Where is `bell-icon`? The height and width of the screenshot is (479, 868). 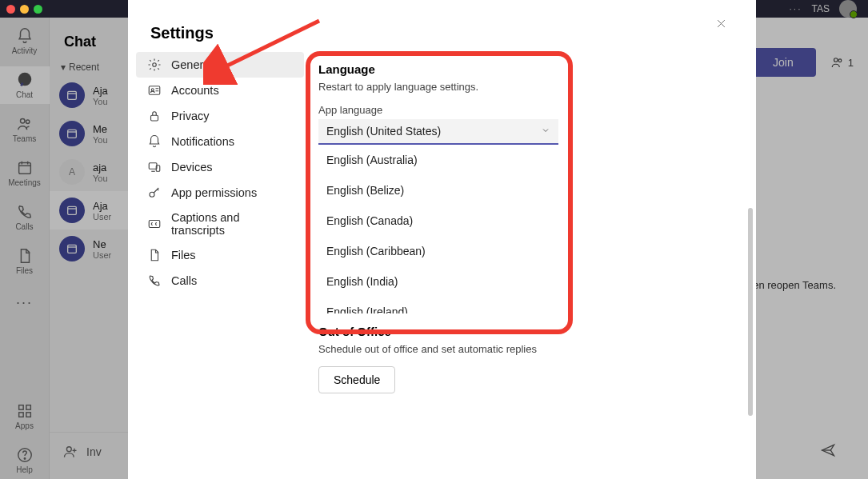
bell-icon is located at coordinates (154, 142).